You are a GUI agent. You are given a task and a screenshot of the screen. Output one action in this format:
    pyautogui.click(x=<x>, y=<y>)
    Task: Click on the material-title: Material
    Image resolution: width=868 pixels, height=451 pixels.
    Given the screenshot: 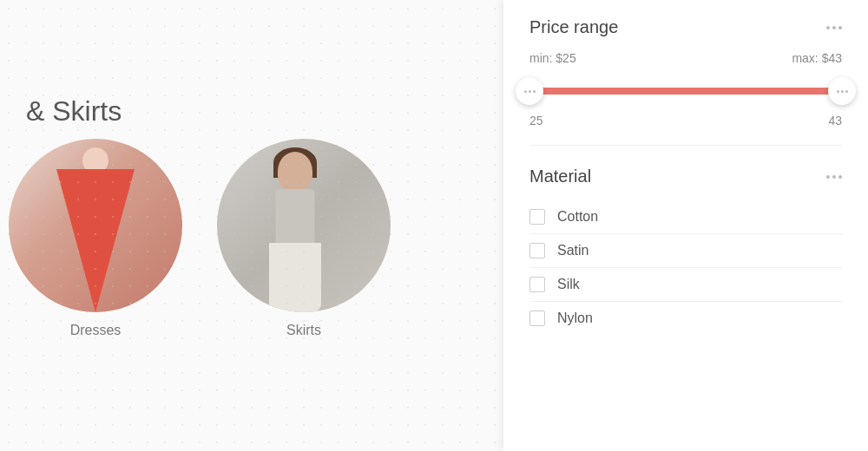 What is the action you would take?
    pyautogui.click(x=561, y=177)
    